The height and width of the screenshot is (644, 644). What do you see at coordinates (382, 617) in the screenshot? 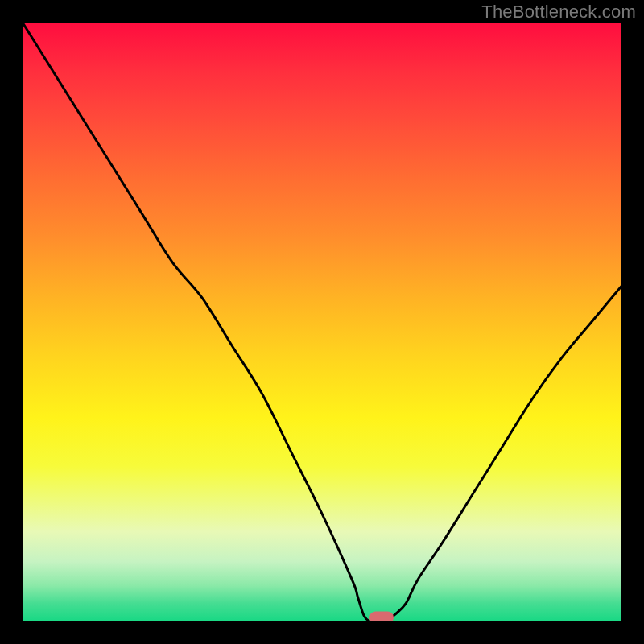
I see `optimal-marker` at bounding box center [382, 617].